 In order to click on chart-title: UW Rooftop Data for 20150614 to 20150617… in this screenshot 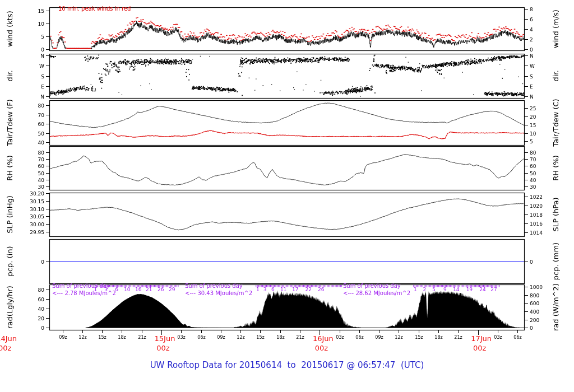, I will do `click(287, 365)`.